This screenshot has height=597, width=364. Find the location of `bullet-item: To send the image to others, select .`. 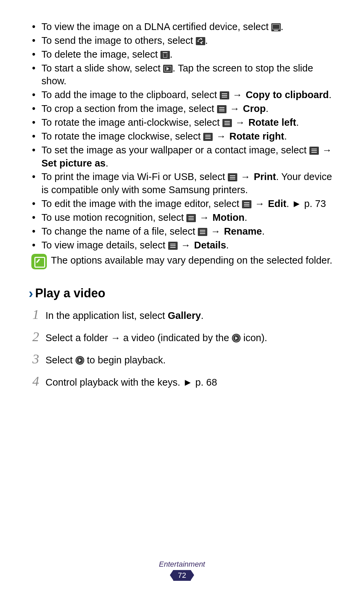

bullet-item: To send the image to others, select . is located at coordinates (184, 40).